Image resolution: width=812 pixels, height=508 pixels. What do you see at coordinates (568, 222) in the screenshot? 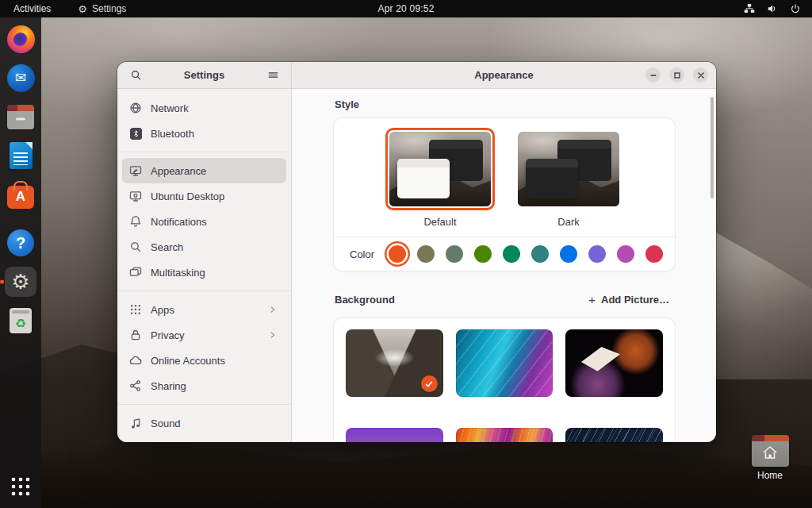
I see `theme-dark-label: Dark` at bounding box center [568, 222].